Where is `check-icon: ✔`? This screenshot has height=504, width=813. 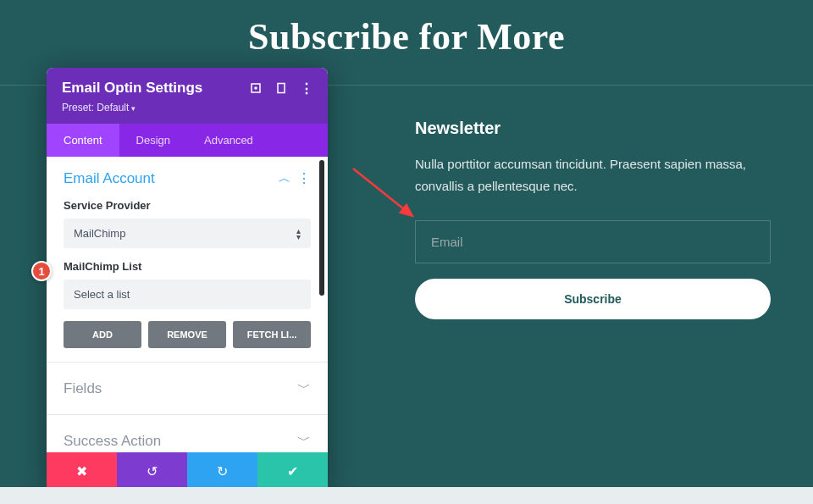
check-icon: ✔ is located at coordinates (293, 471).